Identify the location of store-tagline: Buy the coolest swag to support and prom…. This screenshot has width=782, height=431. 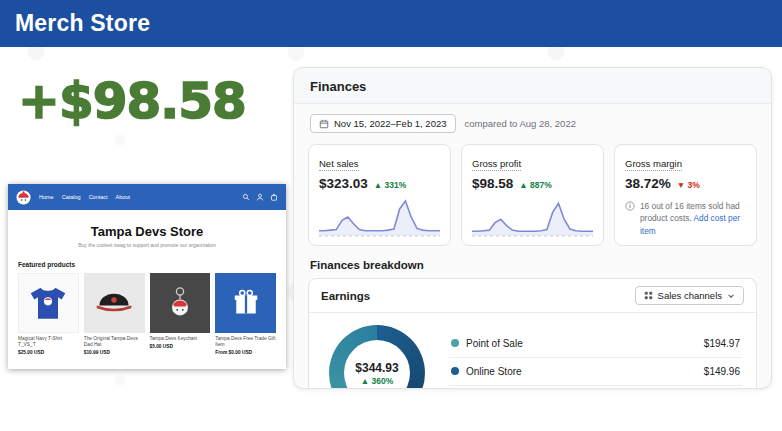
(147, 245).